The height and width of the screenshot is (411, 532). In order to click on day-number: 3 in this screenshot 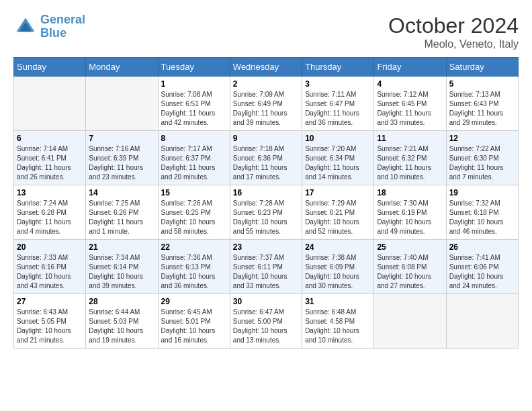, I will do `click(338, 84)`.